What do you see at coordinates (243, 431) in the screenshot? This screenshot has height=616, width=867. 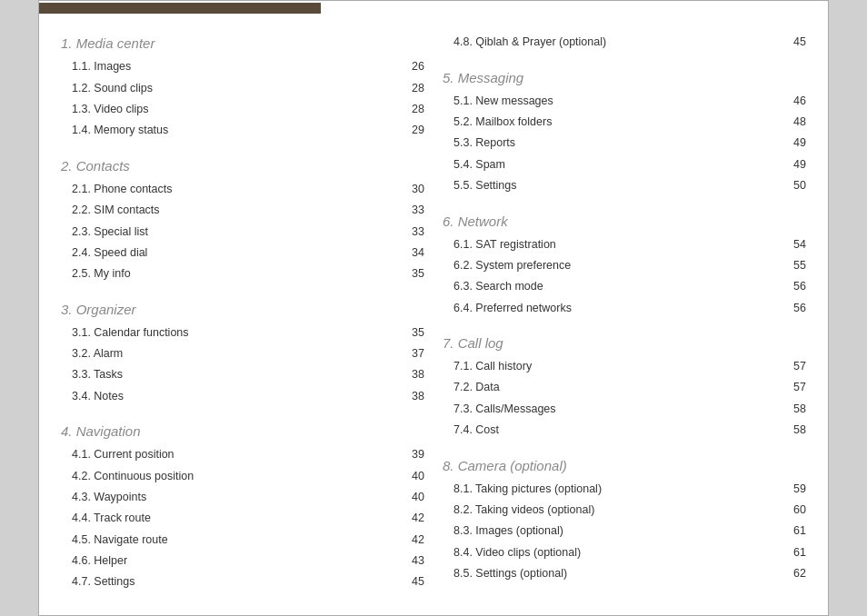 I see `section-title: 4. Navigation` at bounding box center [243, 431].